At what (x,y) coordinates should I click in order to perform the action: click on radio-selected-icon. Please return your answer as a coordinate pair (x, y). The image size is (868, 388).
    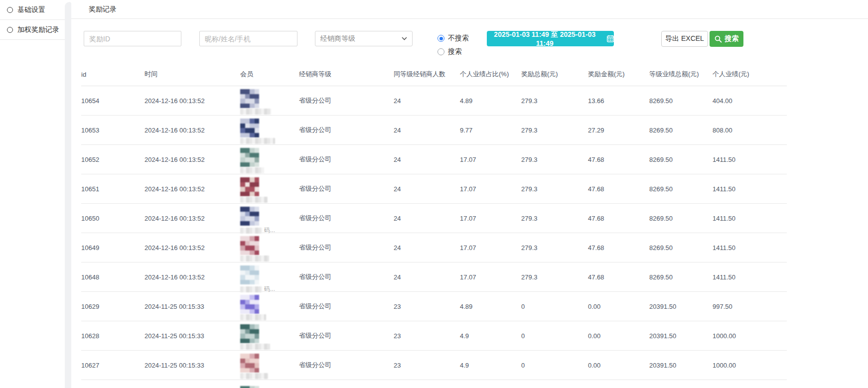
    Looking at the image, I should click on (441, 38).